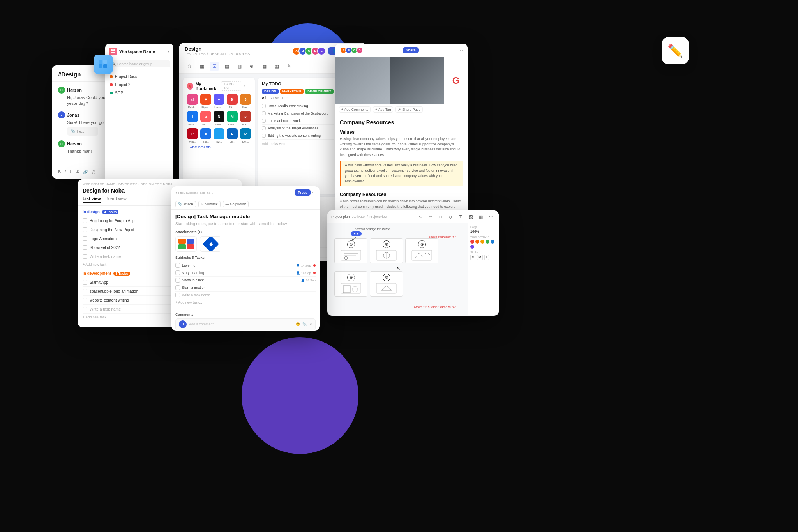  I want to click on color-swatch-purple, so click(472, 247).